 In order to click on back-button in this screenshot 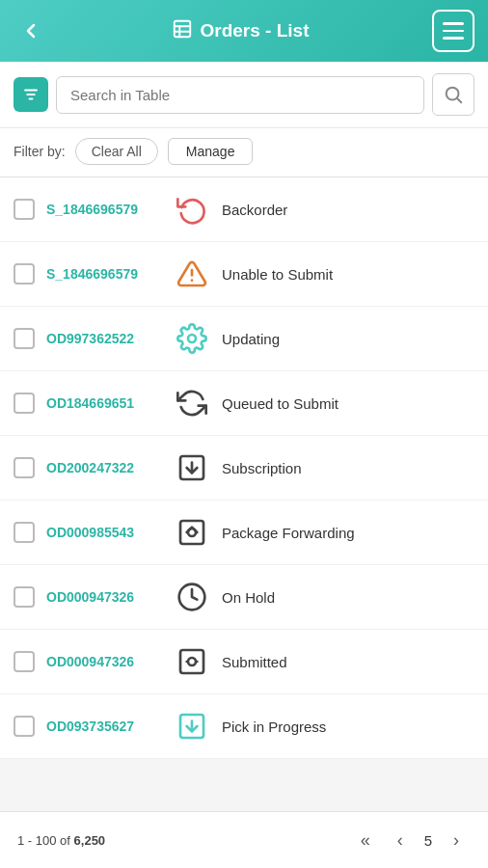, I will do `click(31, 31)`.